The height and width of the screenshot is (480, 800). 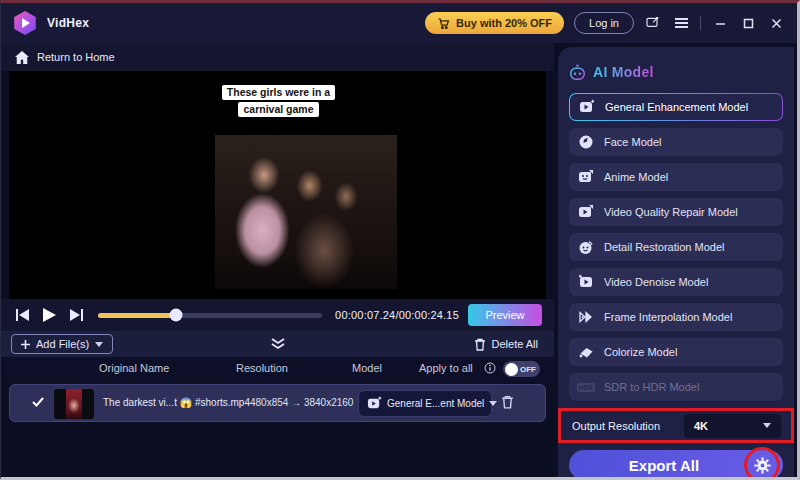 I want to click on add-files-caret-icon, so click(x=99, y=344).